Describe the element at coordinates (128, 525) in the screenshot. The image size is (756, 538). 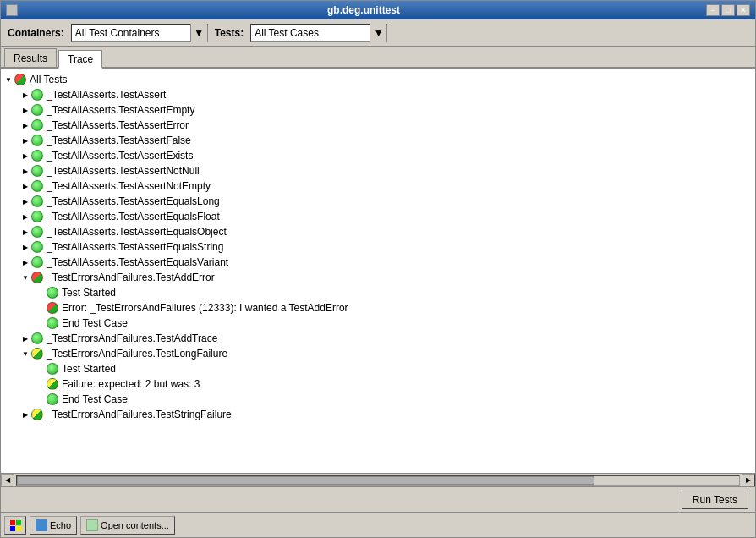
I see `taskbar-item-open-contents: Open contents...` at that location.